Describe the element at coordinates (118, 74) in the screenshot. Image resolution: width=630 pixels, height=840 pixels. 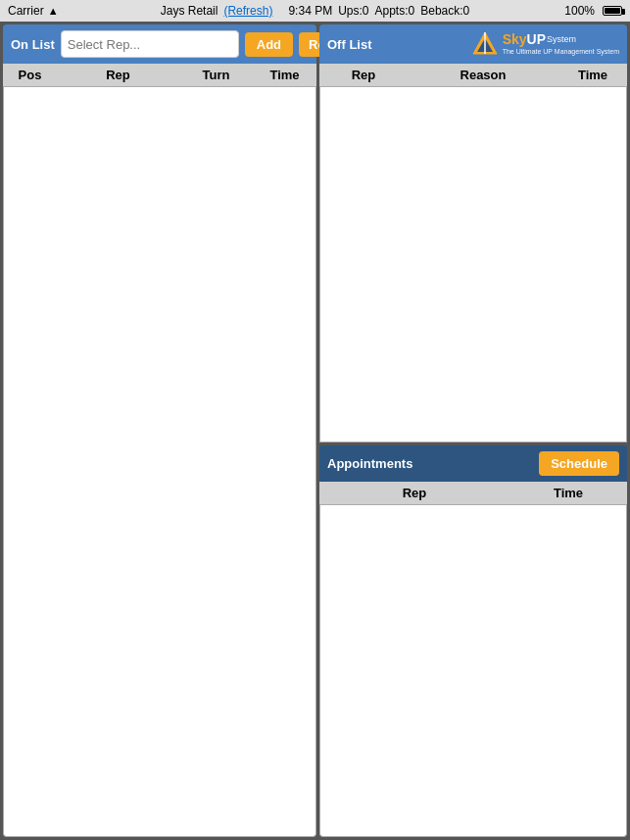
I see `col-rep-header: Rep` at that location.